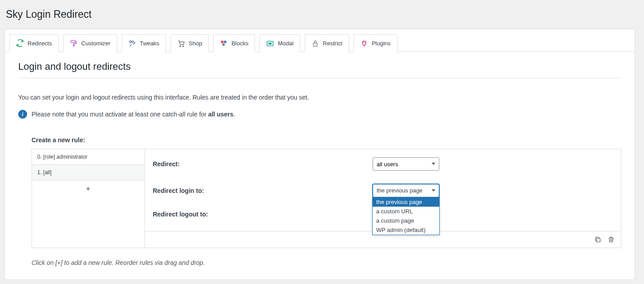  What do you see at coordinates (611, 240) in the screenshot?
I see `trash-icon` at bounding box center [611, 240].